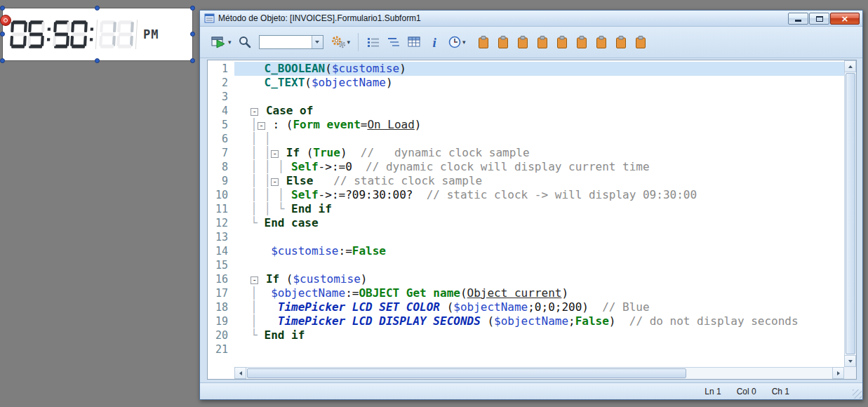  I want to click on code-line-10: │ │ │ Self->:=?09:30:00? // static clock…, so click(539, 195).